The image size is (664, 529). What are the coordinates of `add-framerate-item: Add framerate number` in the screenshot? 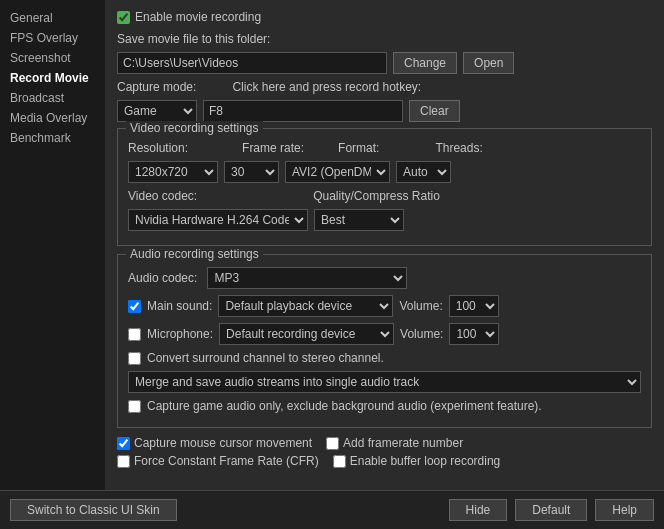 It's located at (394, 443).